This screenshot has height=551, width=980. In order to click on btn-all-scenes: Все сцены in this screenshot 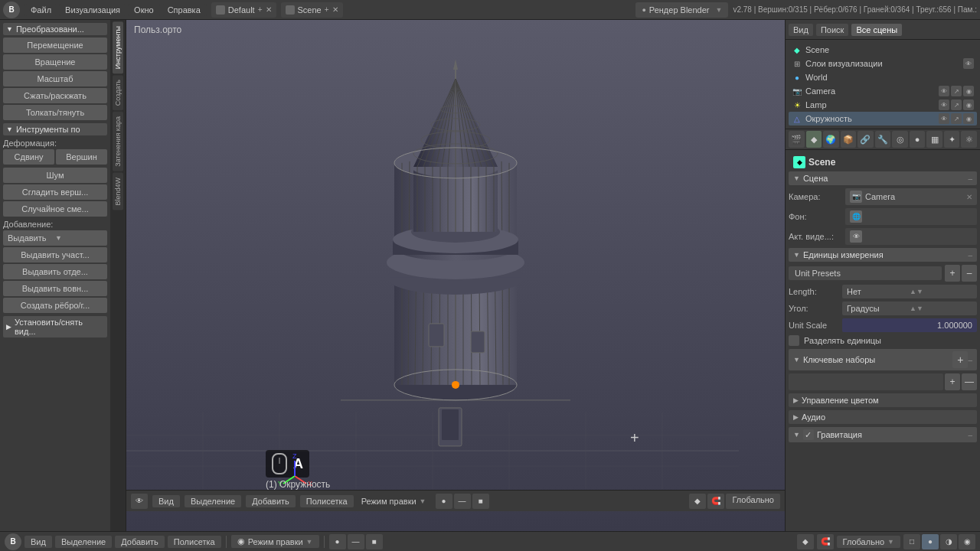, I will do `click(877, 30)`.